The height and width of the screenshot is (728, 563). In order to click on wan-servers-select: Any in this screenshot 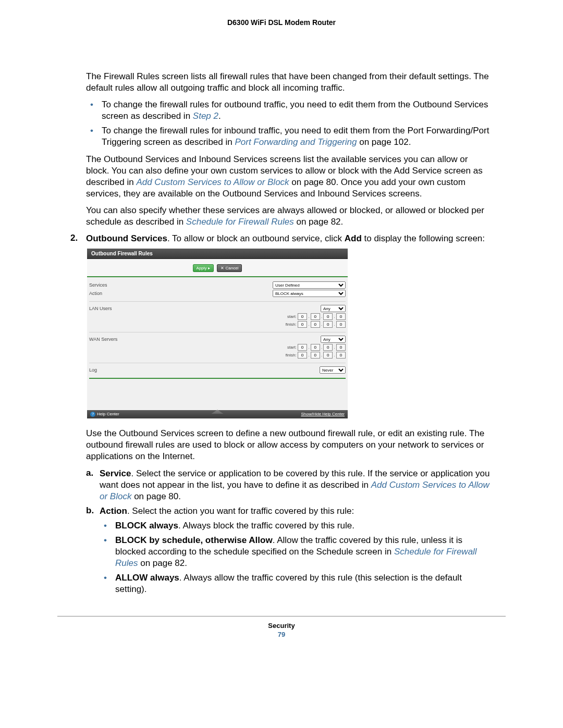, I will do `click(333, 339)`.